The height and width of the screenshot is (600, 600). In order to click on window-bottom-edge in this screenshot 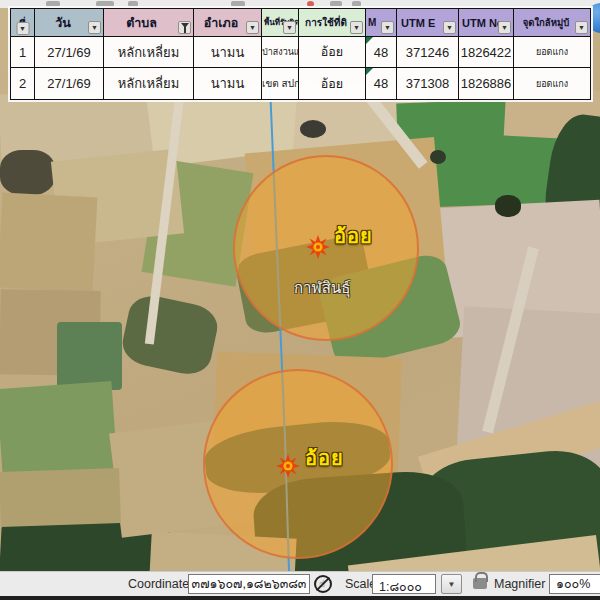, I will do `click(300, 598)`.